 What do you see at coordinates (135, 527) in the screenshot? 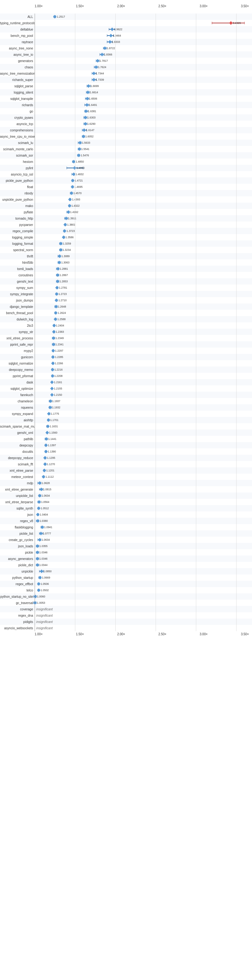
I see `row-bar-area: 1.0941` at bounding box center [135, 527].